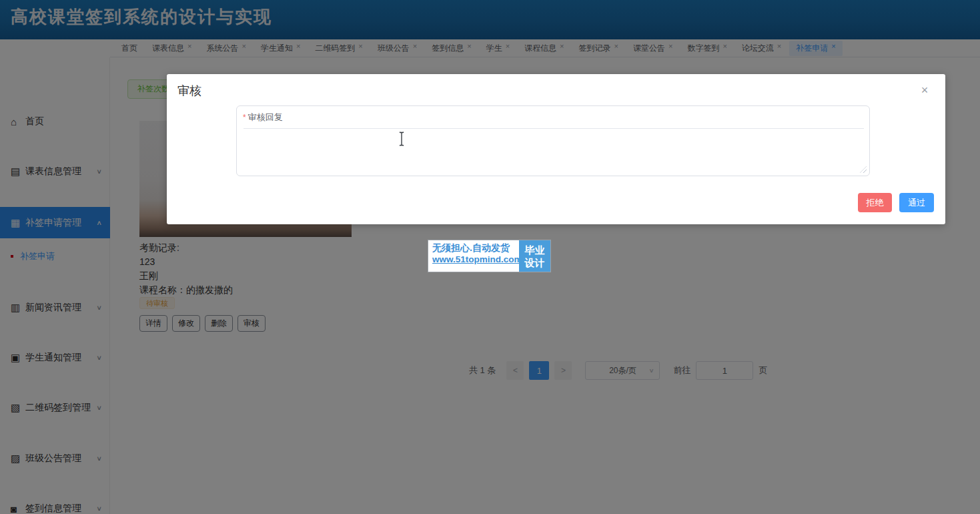 The height and width of the screenshot is (514, 980). What do you see at coordinates (189, 91) in the screenshot?
I see `dialog-title: 审核` at bounding box center [189, 91].